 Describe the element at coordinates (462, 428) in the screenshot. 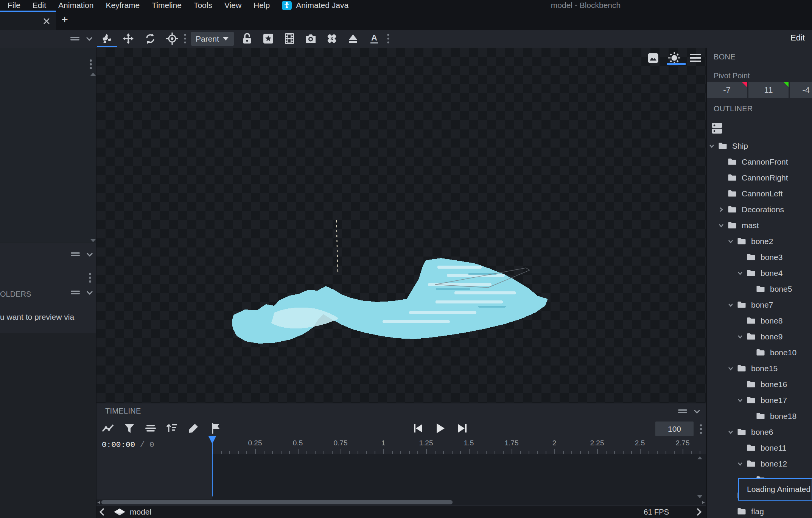

I see `jump-to-end-button` at that location.